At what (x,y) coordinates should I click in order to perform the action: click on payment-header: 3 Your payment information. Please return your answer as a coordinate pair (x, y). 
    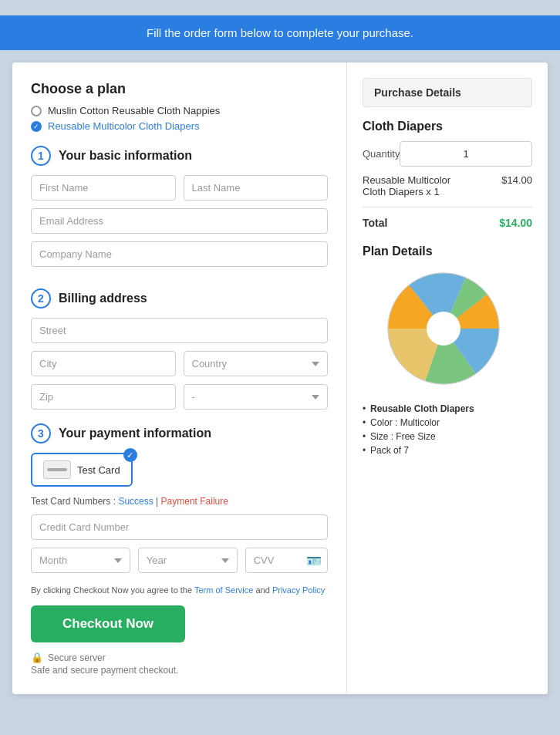
    Looking at the image, I should click on (179, 433).